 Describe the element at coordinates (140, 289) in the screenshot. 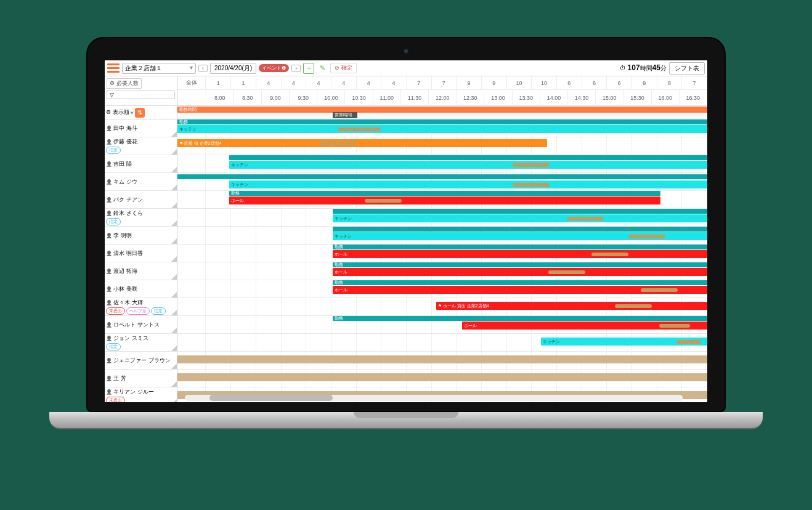

I see `employee-row: 小林 美咲` at that location.